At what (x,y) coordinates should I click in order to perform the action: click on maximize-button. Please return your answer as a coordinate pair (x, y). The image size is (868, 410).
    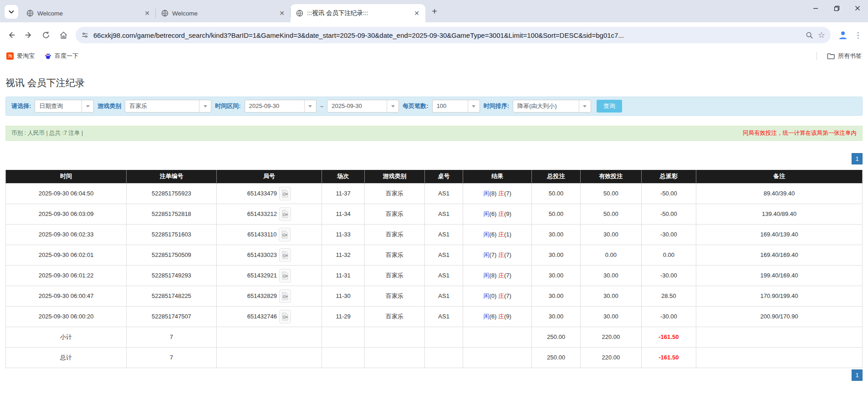
    Looking at the image, I should click on (837, 8).